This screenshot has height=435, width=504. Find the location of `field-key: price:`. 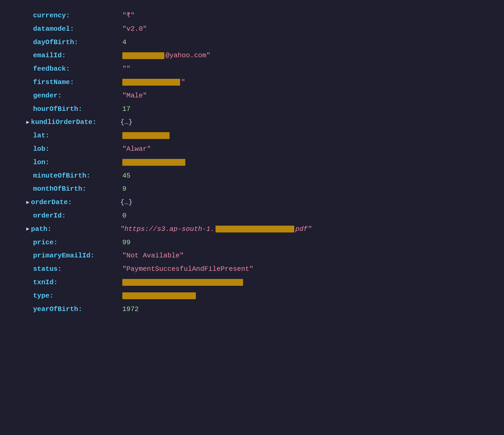

field-key: price: is located at coordinates (75, 243).